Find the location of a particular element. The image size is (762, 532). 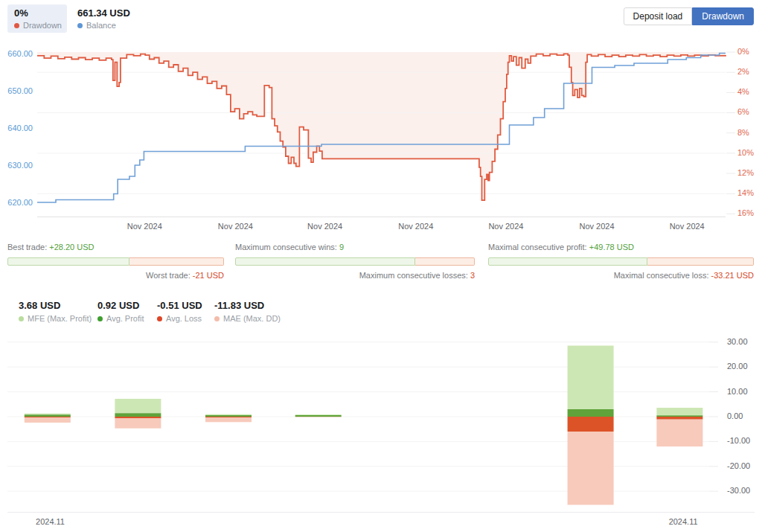

balance-value: 661.34 USD is located at coordinates (104, 13).